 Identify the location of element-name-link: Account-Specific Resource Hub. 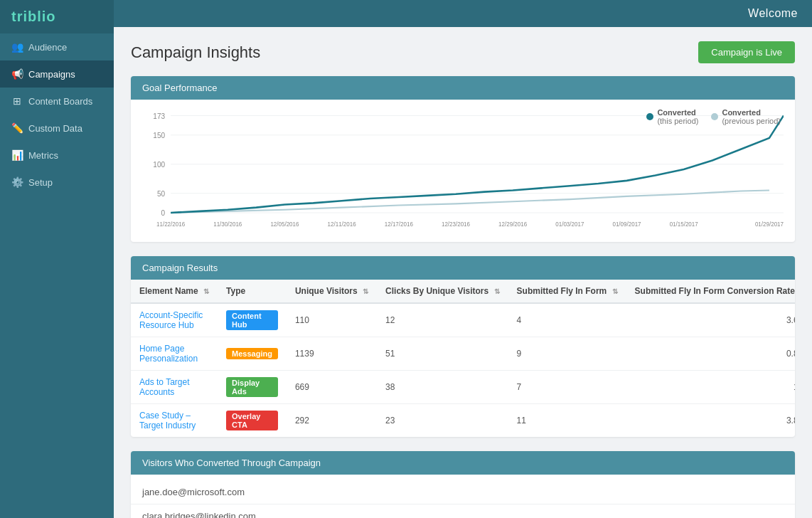
(171, 320).